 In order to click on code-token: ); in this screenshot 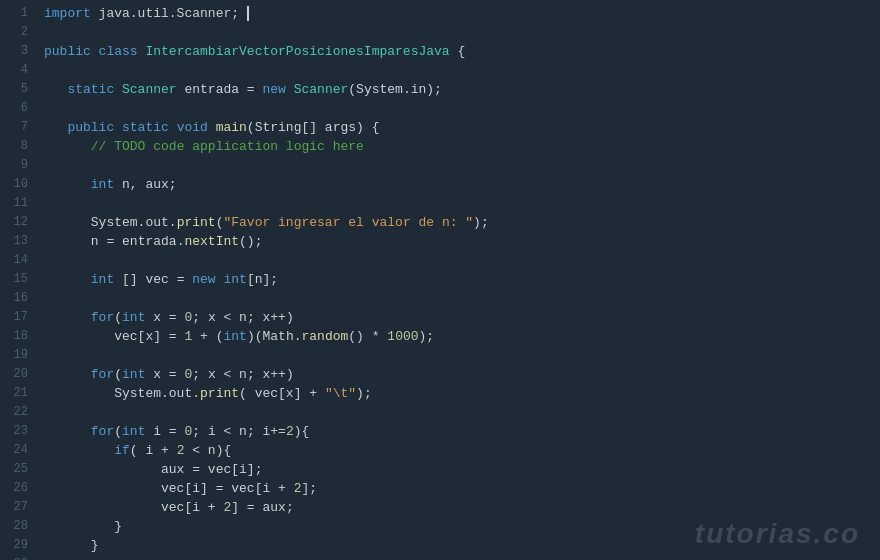, I will do `click(427, 336)`.